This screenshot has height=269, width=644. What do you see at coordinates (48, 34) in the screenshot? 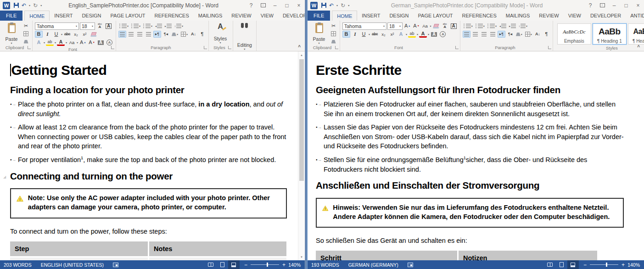
I see `italic-button: I` at bounding box center [48, 34].